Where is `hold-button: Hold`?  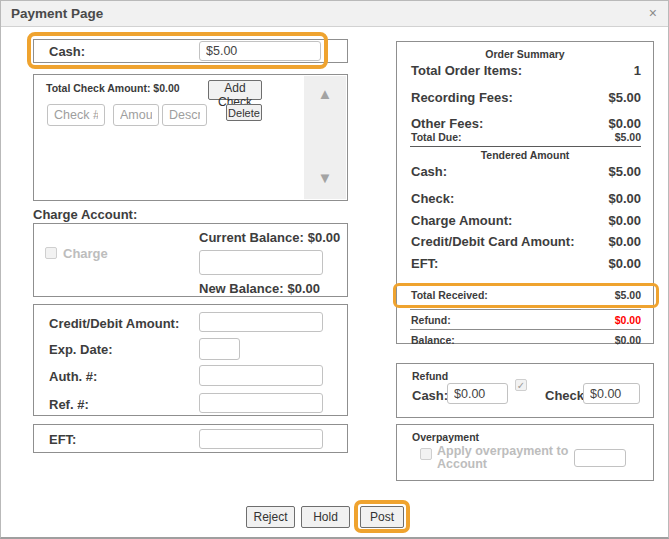
hold-button: Hold is located at coordinates (326, 517).